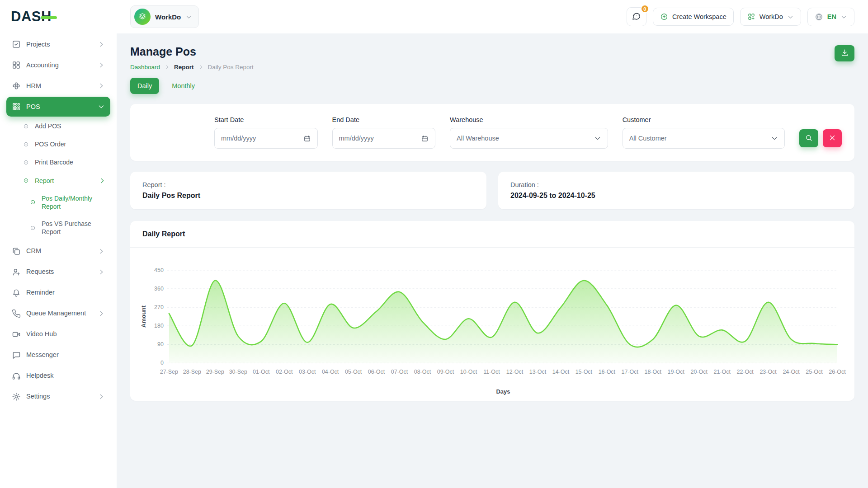 The height and width of the screenshot is (488, 868). Describe the element at coordinates (377, 372) in the screenshot. I see `svg-text: 06-Oct` at that location.